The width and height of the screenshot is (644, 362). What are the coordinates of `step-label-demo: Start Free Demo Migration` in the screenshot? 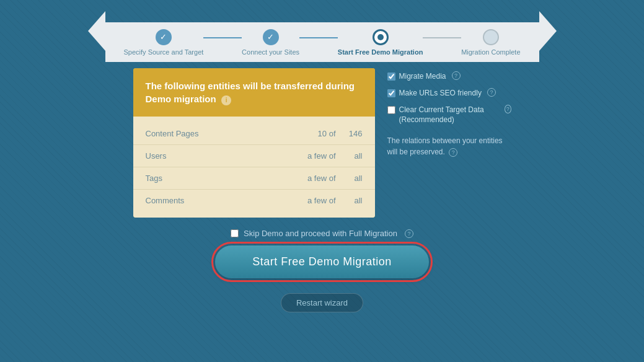 It's located at (381, 52).